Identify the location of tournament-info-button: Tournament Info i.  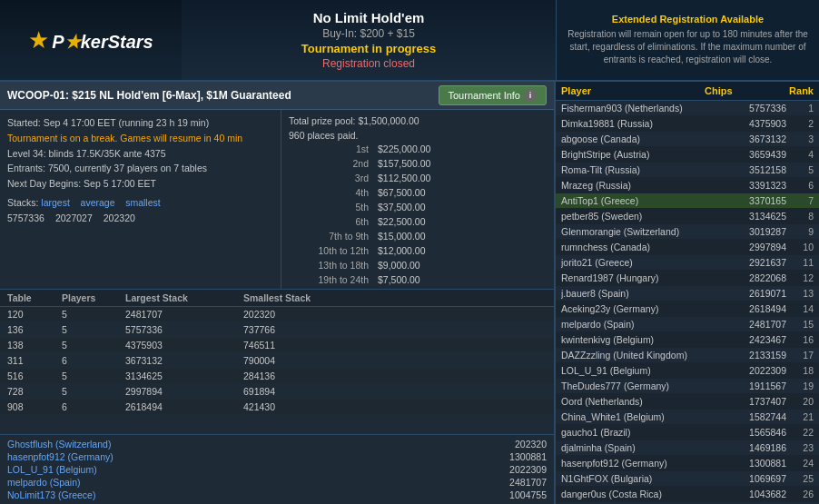
(493, 95).